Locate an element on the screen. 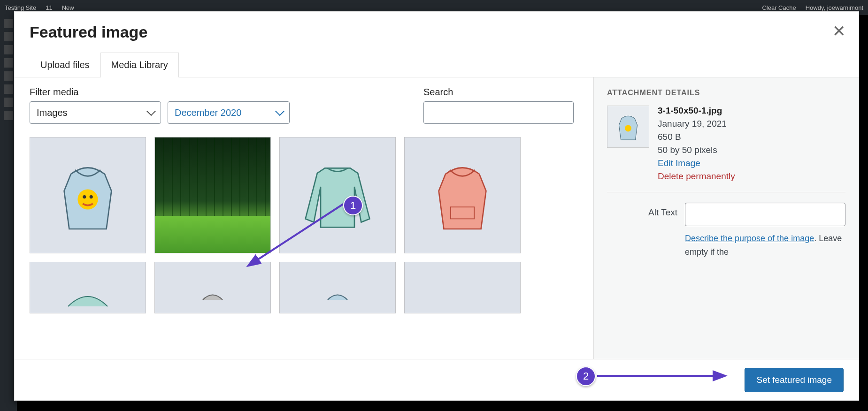 The height and width of the screenshot is (411, 868). attachment-filename: 3-1-50x50-1.jpg is located at coordinates (697, 111).